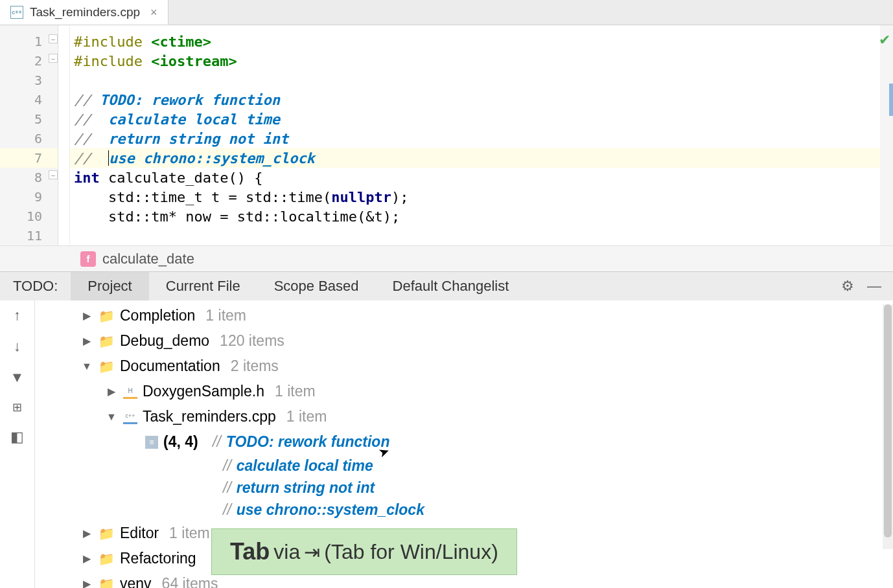  Describe the element at coordinates (17, 346) in the screenshot. I see `arrow-down-icon: ↓` at that location.